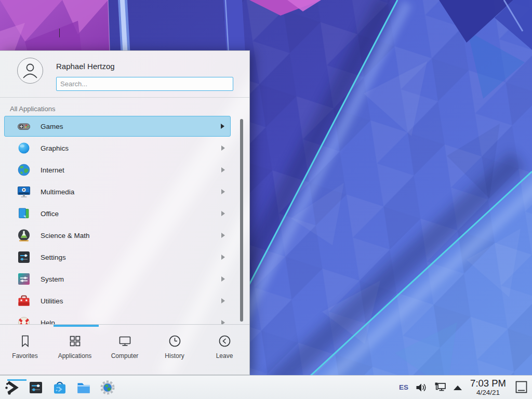 Image resolution: width=532 pixels, height=399 pixels. What do you see at coordinates (25, 351) in the screenshot?
I see `tab-favorites: Favorites` at bounding box center [25, 351].